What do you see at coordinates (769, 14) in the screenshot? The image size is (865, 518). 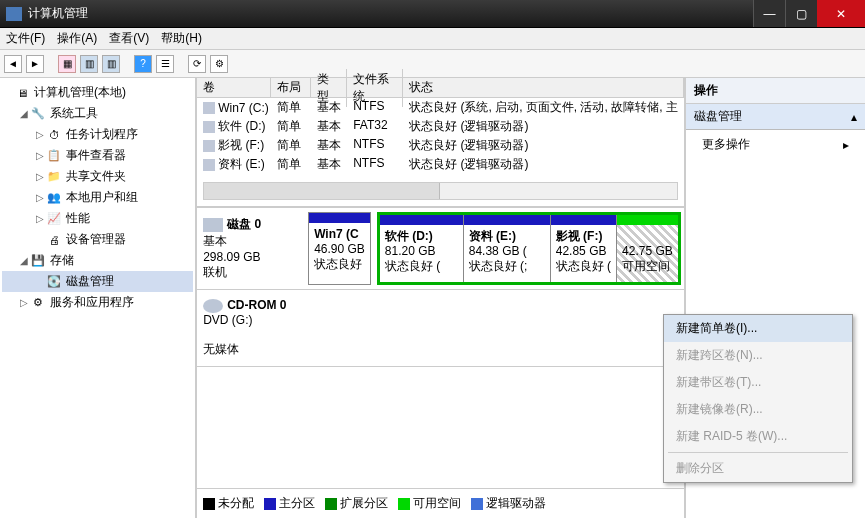 I see `minimize-button: —` at bounding box center [769, 14].